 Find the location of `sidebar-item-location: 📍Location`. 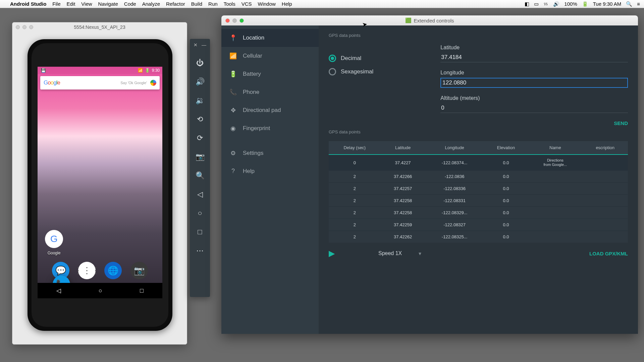

sidebar-item-location: 📍Location is located at coordinates (270, 38).